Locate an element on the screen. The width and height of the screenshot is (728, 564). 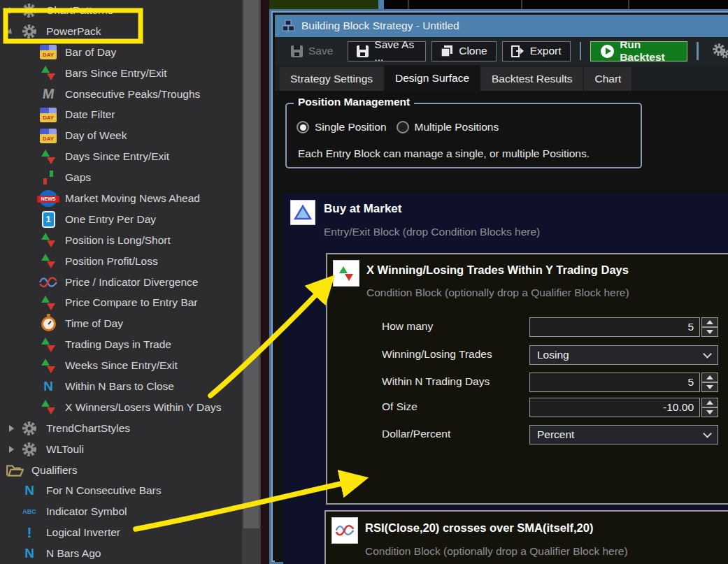
exclamation-icon: ! is located at coordinates (29, 533).